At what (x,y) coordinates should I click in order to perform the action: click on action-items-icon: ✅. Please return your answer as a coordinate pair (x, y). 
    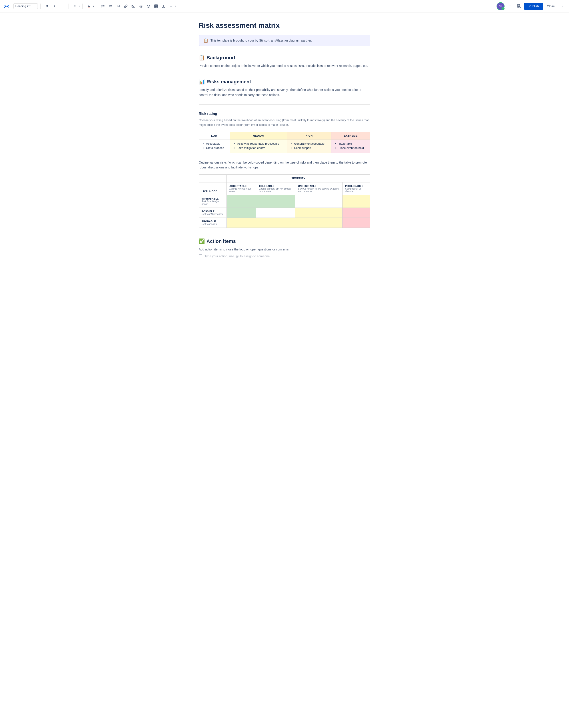
    Looking at the image, I should click on (202, 241).